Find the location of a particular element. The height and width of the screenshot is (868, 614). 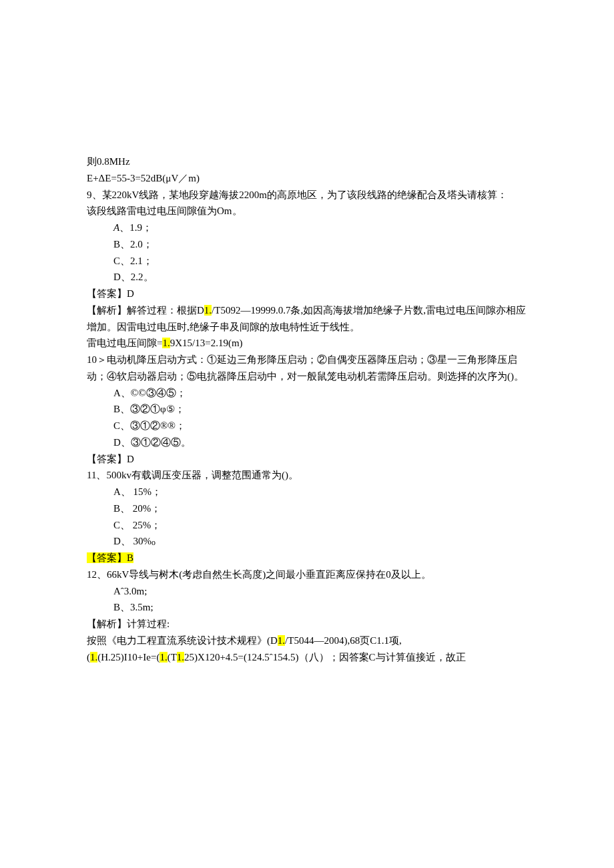

text-part: /T5044—2004),68页C1.1项, is located at coordinates (343, 640).